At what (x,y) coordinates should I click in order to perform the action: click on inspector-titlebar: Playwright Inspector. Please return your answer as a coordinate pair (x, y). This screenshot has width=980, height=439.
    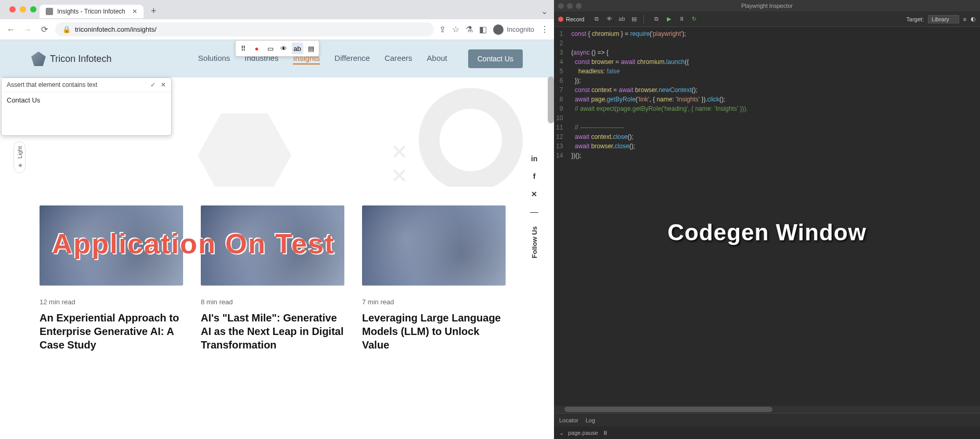
    Looking at the image, I should click on (767, 6).